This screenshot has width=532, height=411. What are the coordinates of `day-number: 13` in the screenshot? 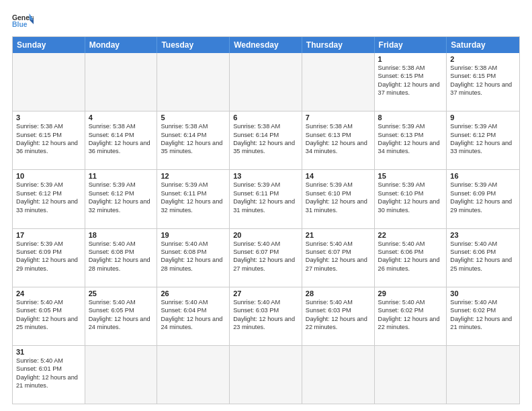 It's located at (266, 176).